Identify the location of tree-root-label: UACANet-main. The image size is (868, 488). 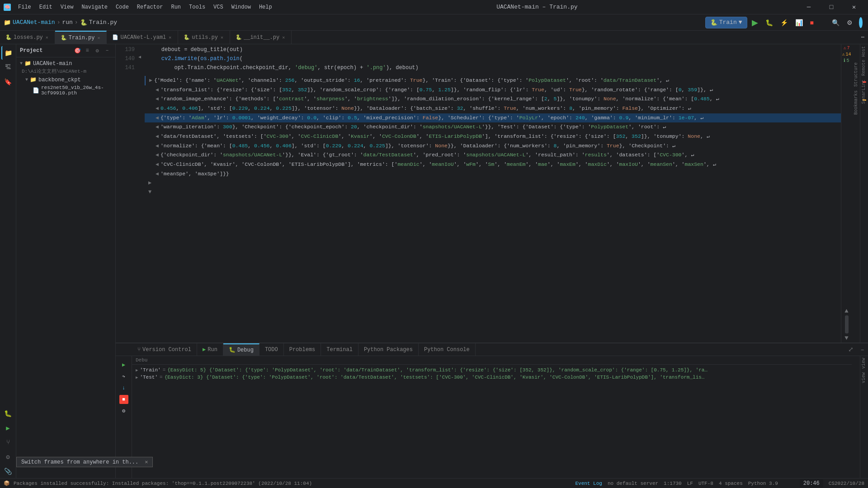
(52, 64).